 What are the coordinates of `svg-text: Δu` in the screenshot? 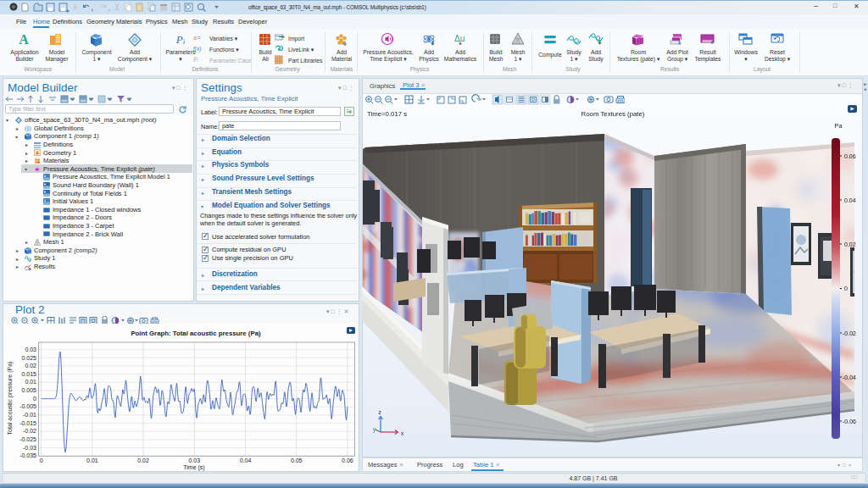 It's located at (459, 39).